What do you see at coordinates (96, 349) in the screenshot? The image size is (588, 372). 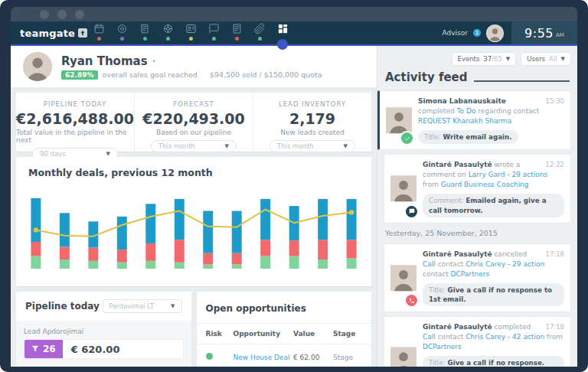 I see `stage-value: € 620.00` at bounding box center [96, 349].